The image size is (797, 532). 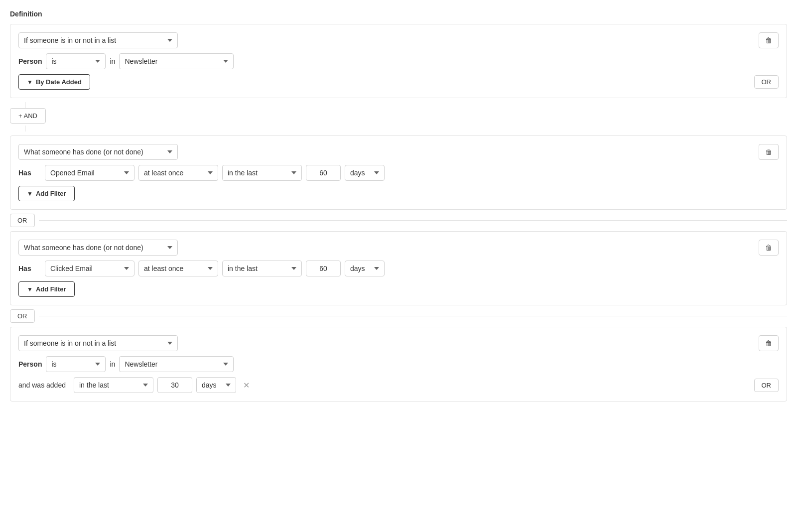 I want to click on or-button-4: OR, so click(x=767, y=386).